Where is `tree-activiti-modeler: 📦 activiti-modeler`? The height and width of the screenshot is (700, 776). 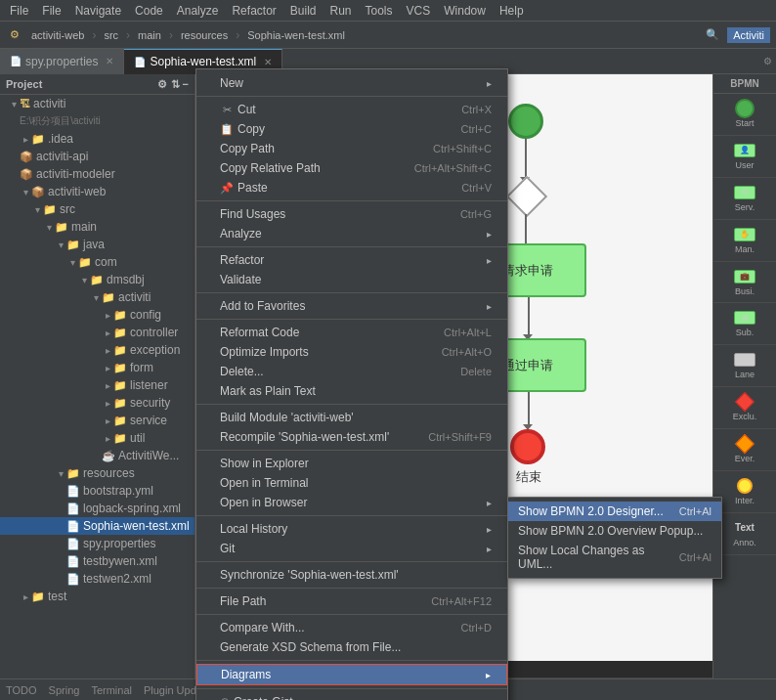 tree-activiti-modeler: 📦 activiti-modeler is located at coordinates (98, 174).